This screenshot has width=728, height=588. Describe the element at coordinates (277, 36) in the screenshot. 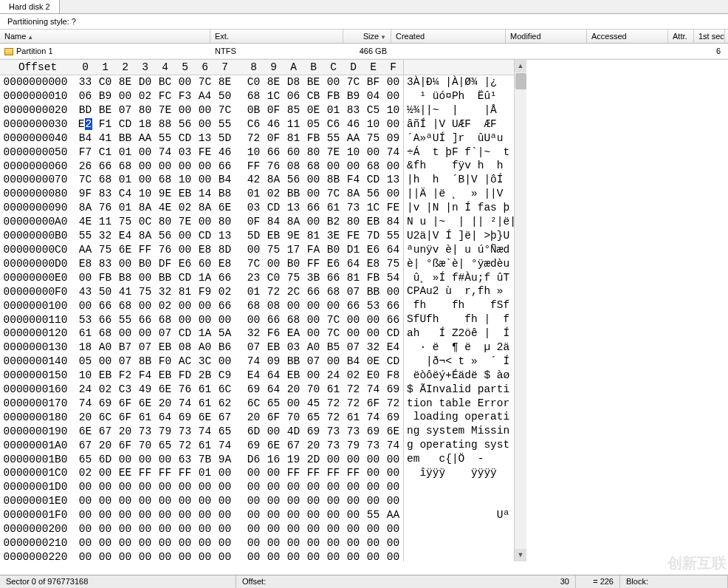

I see `col-ext: Ext.` at that location.